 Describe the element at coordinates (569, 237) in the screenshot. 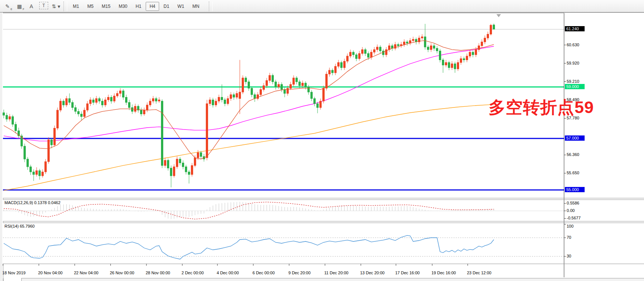

I see `rsi-tick-label: 70` at that location.